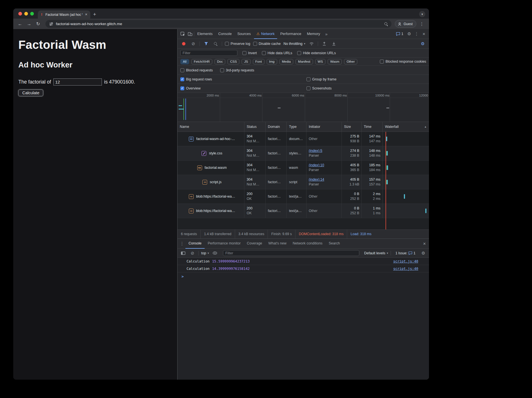 The image size is (532, 398). I want to click on disable-cache-checkbox: Disable cache, so click(267, 44).